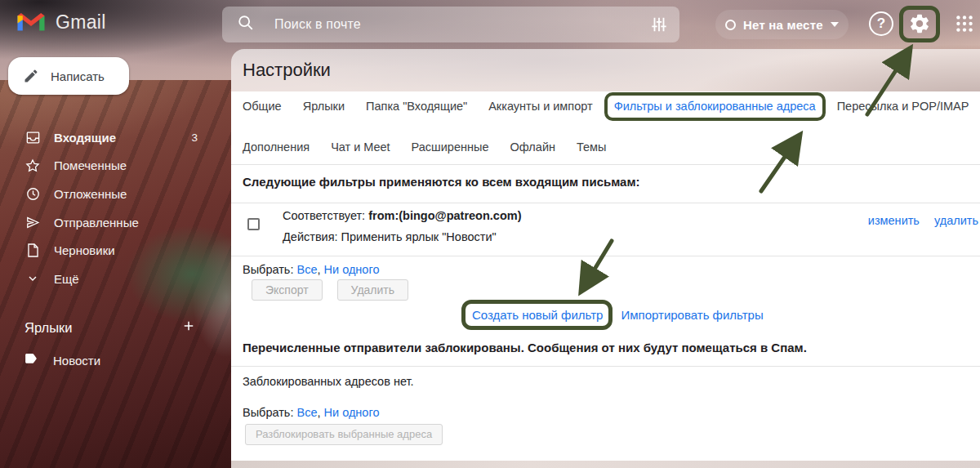 Image resolution: width=980 pixels, height=468 pixels. Describe the element at coordinates (903, 106) in the screenshot. I see `tab-forwarding-pop-imap: Пересылка и POP/IMAP` at that location.